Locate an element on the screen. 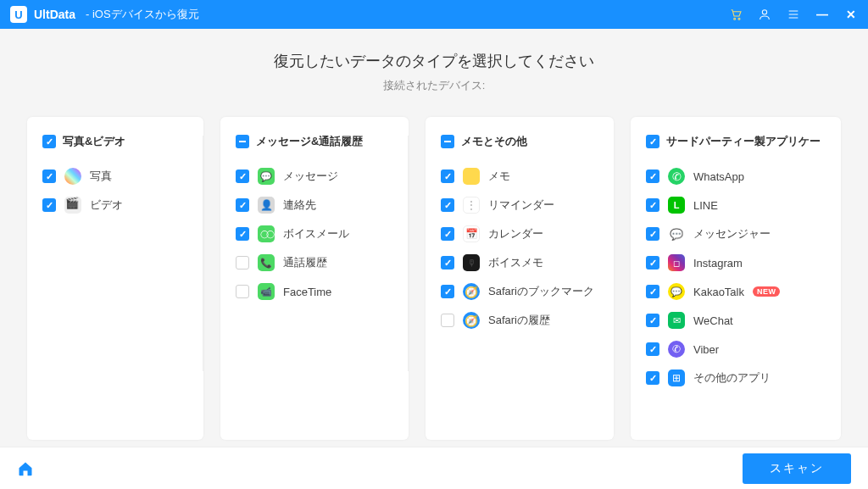  item-viber: Viber is located at coordinates (736, 349).